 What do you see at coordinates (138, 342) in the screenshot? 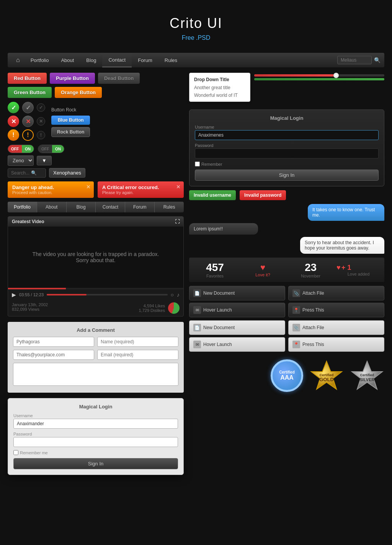
I see `comment-name-placeholder` at bounding box center [138, 342].